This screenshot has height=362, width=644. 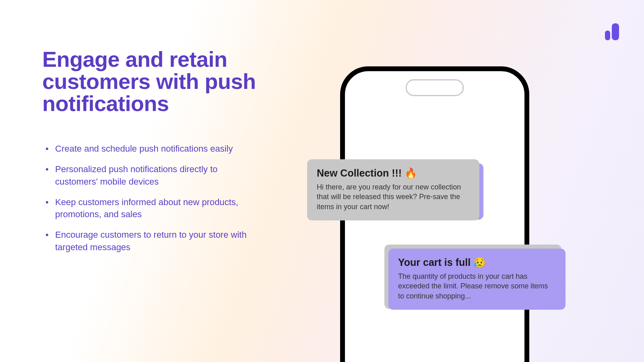 I want to click on feature-item: Personalized push notifications directly…, so click(x=147, y=176).